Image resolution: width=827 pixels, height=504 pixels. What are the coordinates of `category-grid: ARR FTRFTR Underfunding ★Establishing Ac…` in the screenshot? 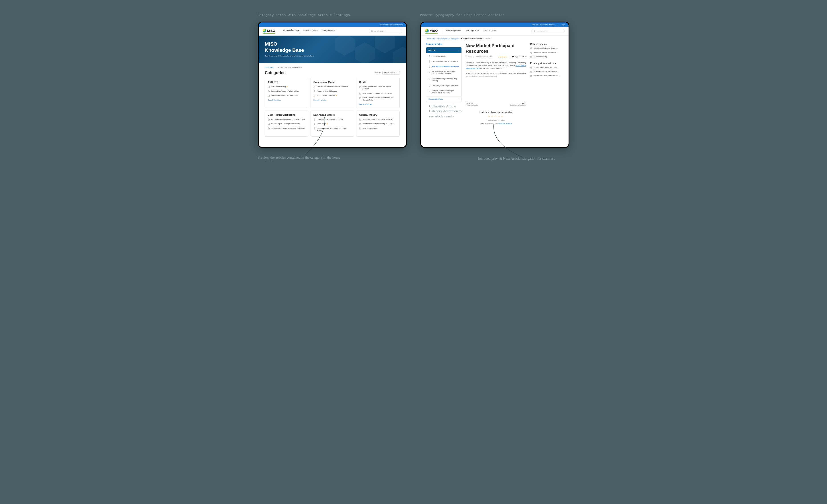 It's located at (332, 107).